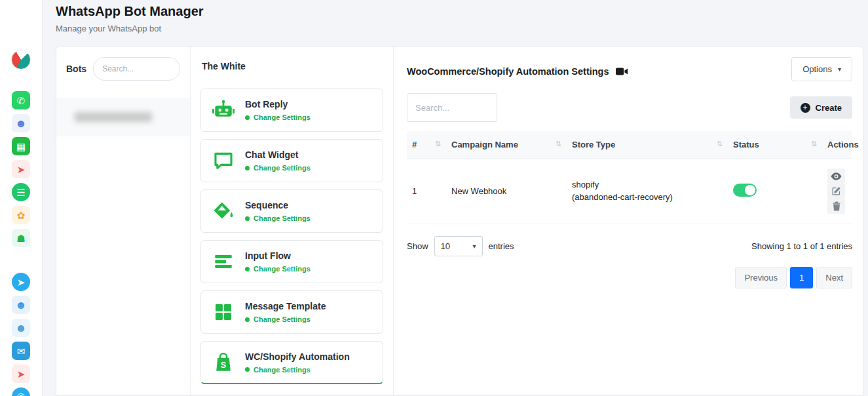 Image resolution: width=868 pixels, height=396 pixels. I want to click on table-header-row: # ⇅ Campaign Name ⇅ Store Type ⇅ Status …, so click(630, 145).